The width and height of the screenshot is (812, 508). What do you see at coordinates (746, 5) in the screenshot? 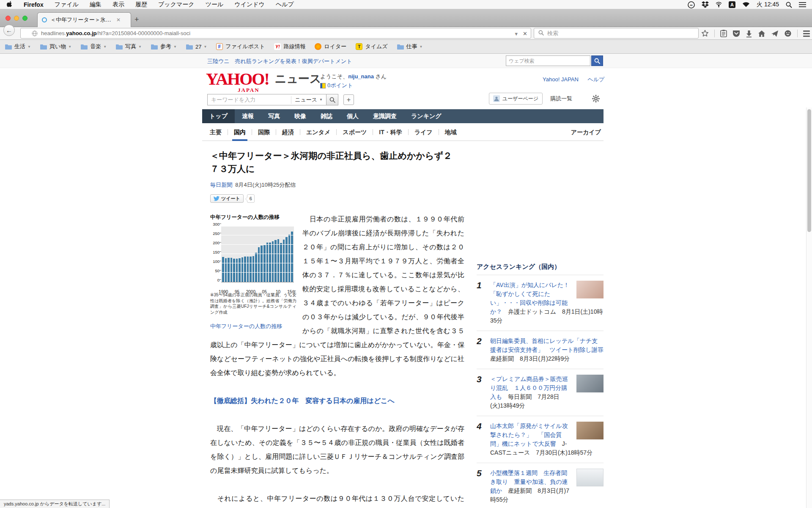
I see `wifi-icon` at bounding box center [746, 5].